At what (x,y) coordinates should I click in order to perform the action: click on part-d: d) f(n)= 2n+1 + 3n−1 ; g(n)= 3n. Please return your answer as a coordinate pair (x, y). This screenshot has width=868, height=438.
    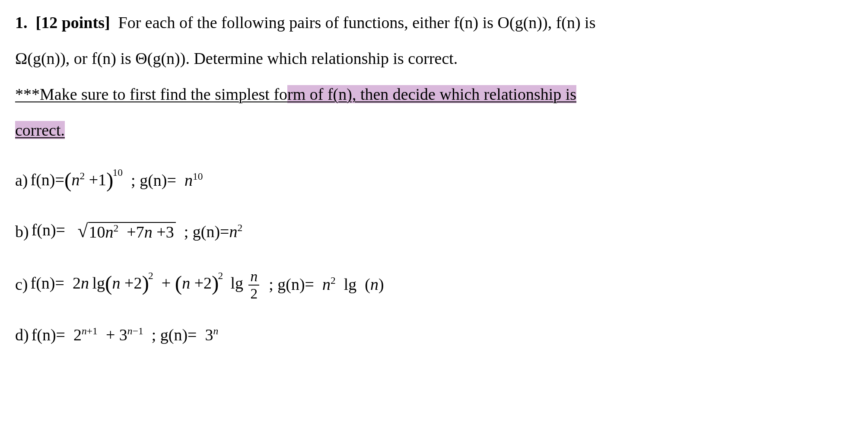
    Looking at the image, I should click on (434, 335).